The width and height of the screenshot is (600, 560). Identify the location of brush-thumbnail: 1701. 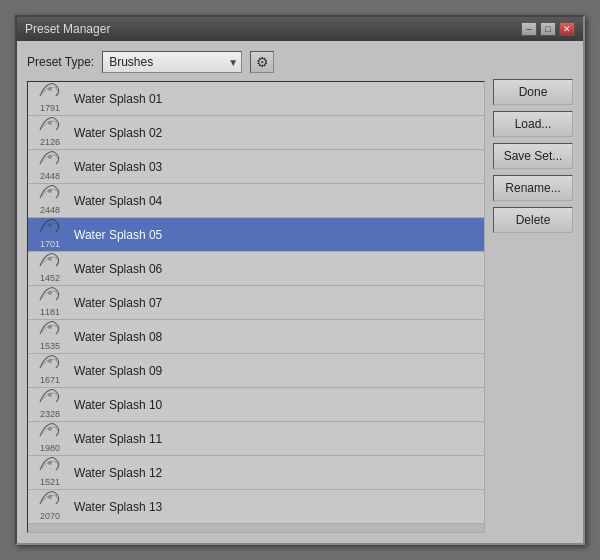
(50, 235).